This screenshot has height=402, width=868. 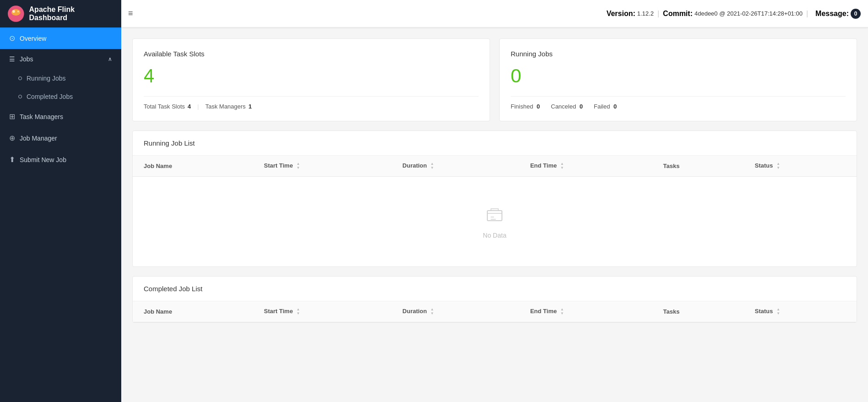 What do you see at coordinates (12, 38) in the screenshot?
I see `overview-icon: ⊙` at bounding box center [12, 38].